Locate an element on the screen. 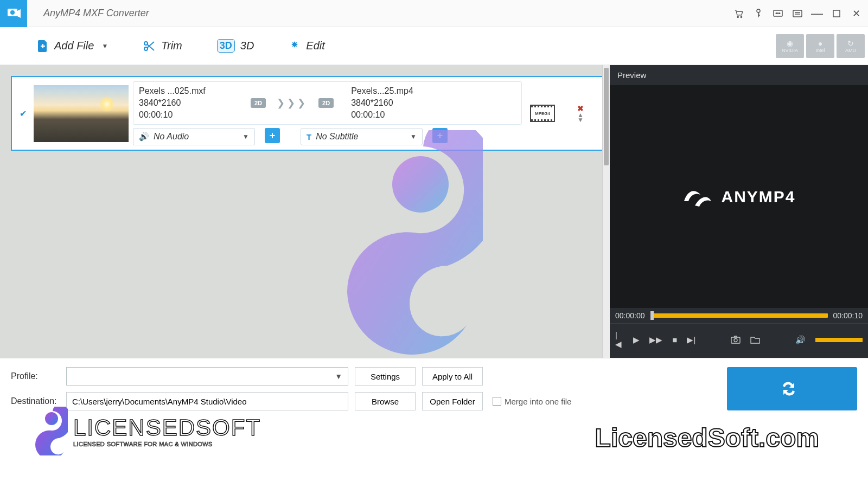 The height and width of the screenshot is (488, 868). watermark-tagline: LICENSED SOFTWARE FOR MAC & WINDOWS is located at coordinates (167, 444).